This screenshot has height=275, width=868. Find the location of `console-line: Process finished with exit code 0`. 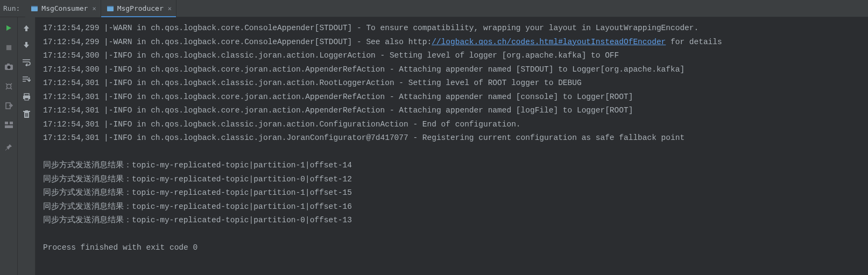

console-line: Process finished with exit code 0 is located at coordinates (453, 248).